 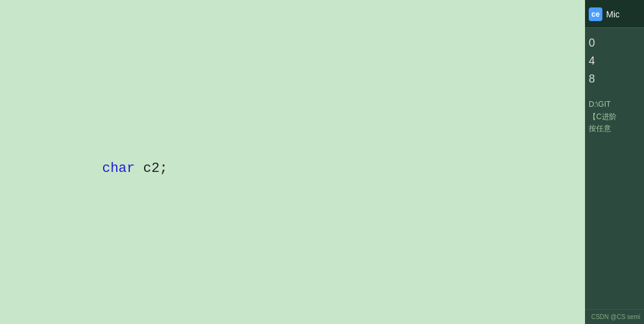 I want to click on output-number-3: 8, so click(x=615, y=79).